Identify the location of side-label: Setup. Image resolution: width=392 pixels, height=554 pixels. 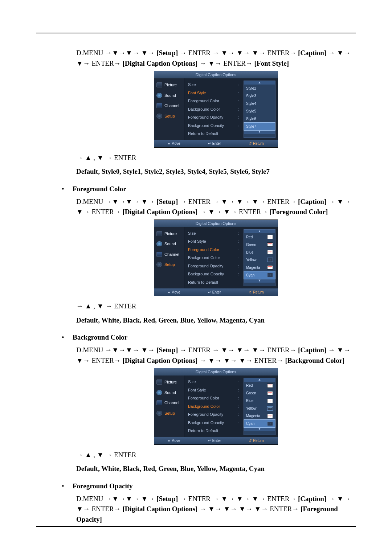
(170, 265).